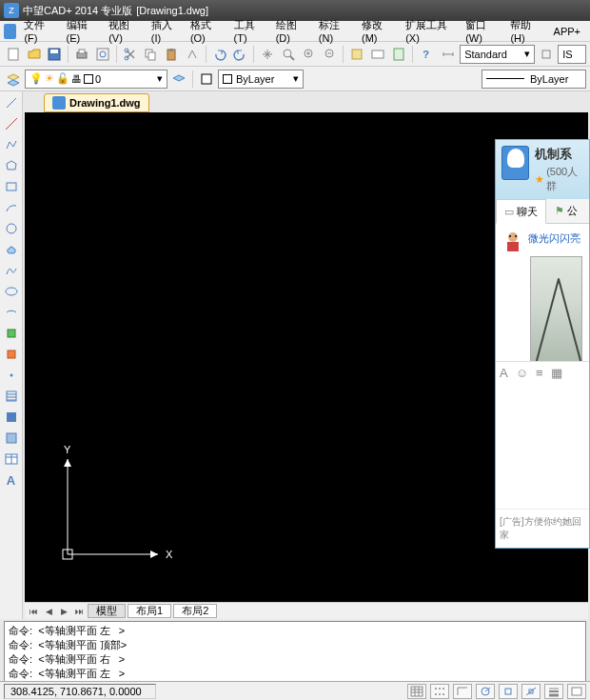 The height and width of the screenshot is (700, 590). I want to click on make-block-icon, so click(11, 354).